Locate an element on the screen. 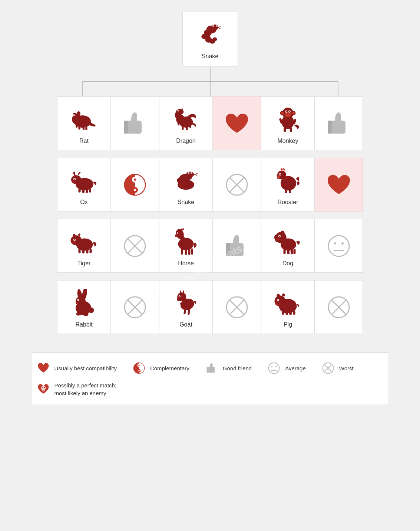  ox-label: Ox is located at coordinates (84, 202).